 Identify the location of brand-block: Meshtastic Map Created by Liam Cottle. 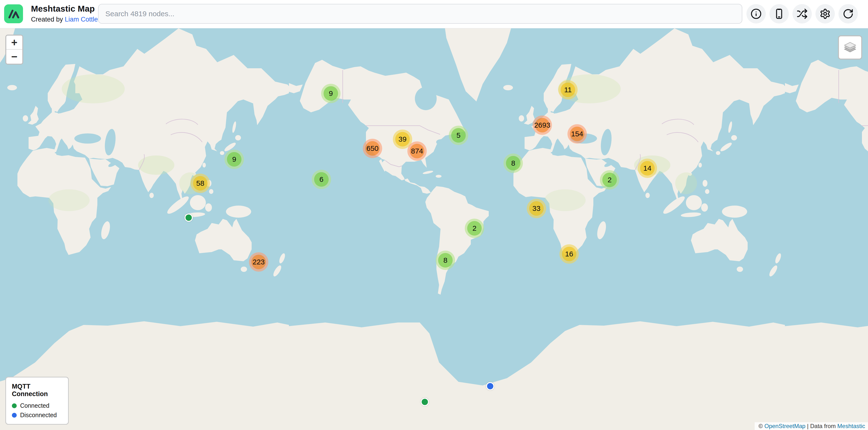
(64, 13).